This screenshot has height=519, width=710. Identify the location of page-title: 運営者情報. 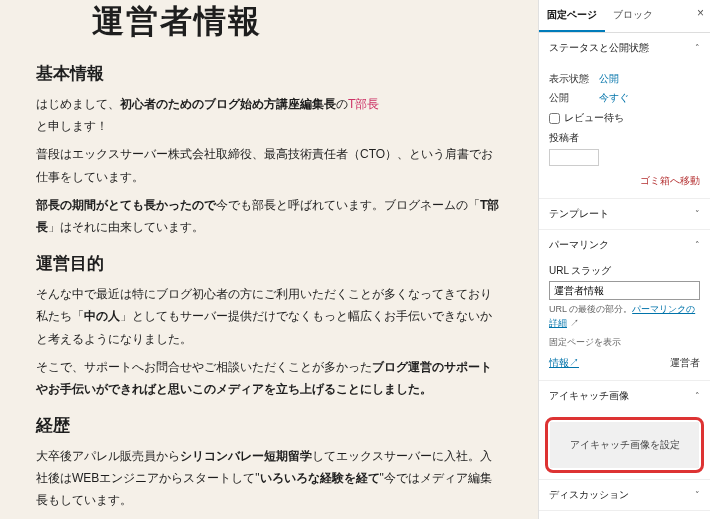
(297, 22).